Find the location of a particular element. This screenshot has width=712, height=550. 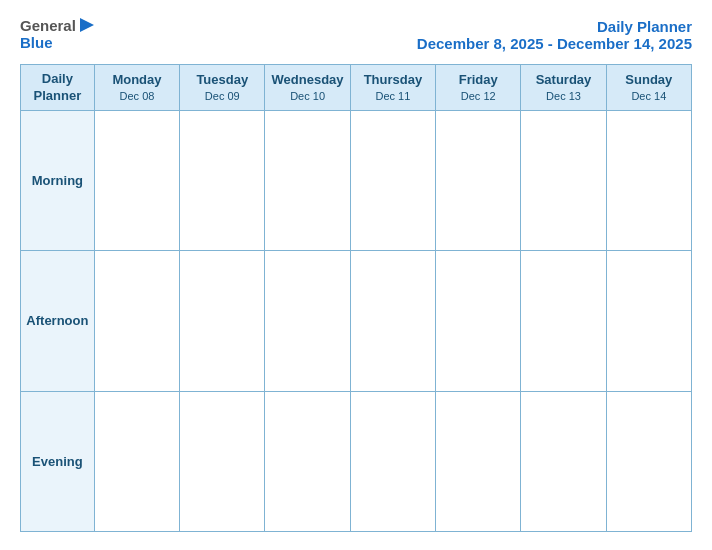

col-label-day2: Planner is located at coordinates (58, 96).